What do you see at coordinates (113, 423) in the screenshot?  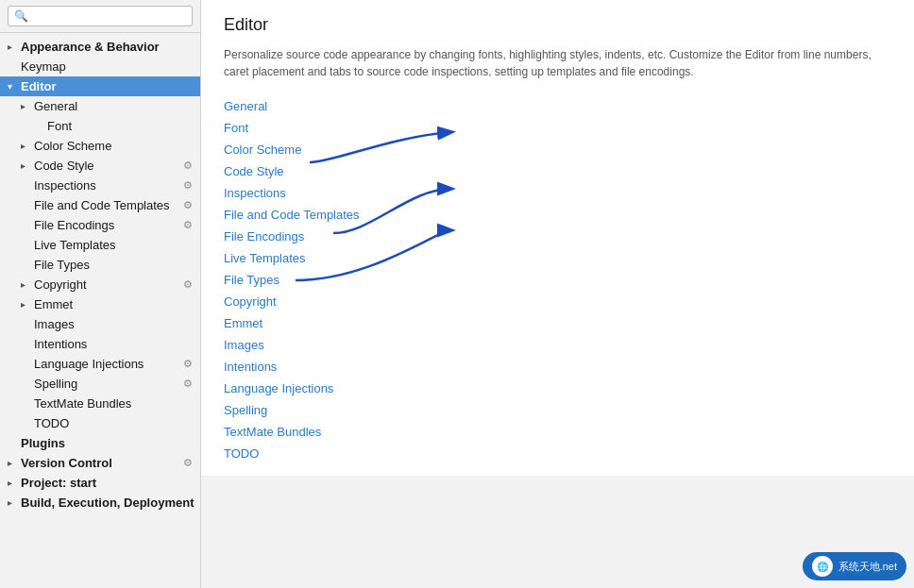 I see `sidebar-item-label-todo: TODO` at bounding box center [113, 423].